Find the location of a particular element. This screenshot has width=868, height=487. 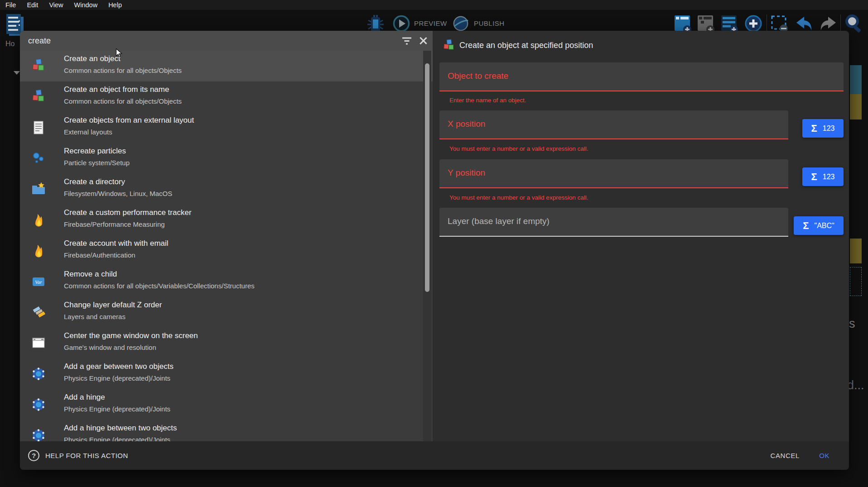

action-list-item: Recreate particles Particle system/Setup is located at coordinates (227, 158).